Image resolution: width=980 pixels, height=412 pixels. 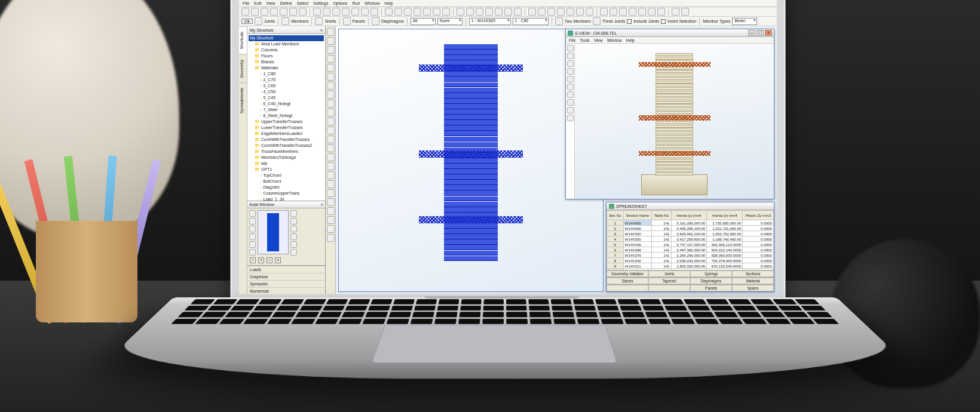 I want to click on axial-zoom-in-button: +, so click(x=261, y=260).